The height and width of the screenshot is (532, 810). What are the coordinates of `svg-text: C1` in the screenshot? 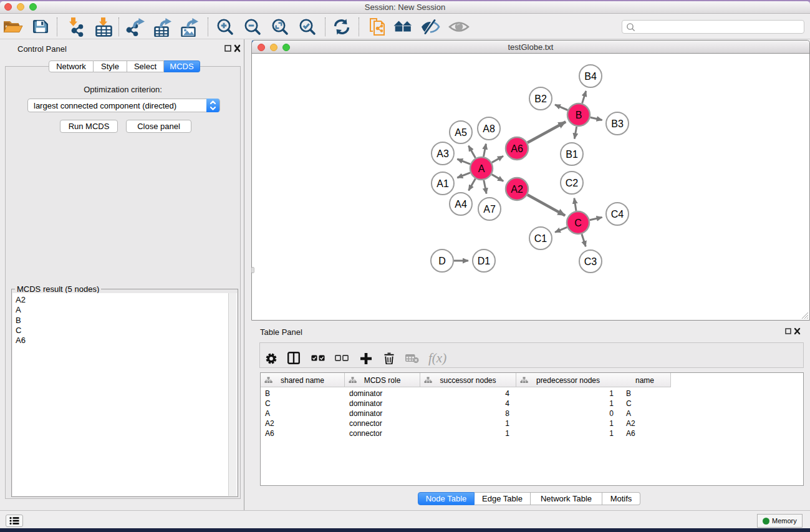 It's located at (541, 238).